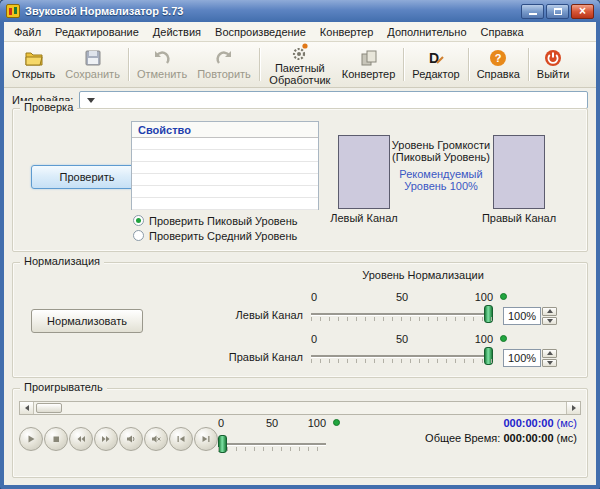  I want to click on stop-button, so click(56, 439).